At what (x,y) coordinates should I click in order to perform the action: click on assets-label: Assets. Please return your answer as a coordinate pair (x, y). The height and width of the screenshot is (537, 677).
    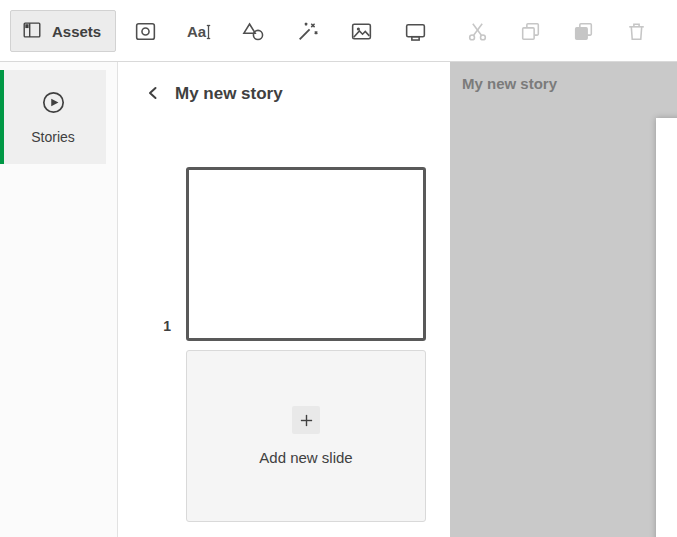
    Looking at the image, I should click on (76, 32).